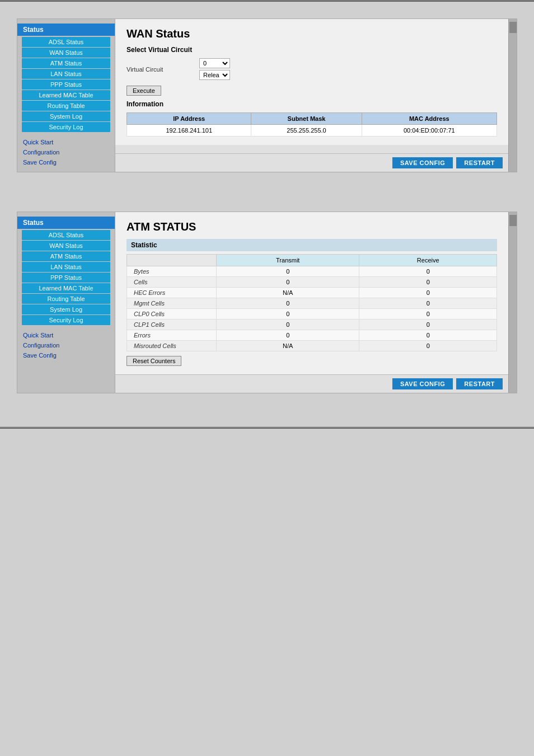 The height and width of the screenshot is (756, 534). What do you see at coordinates (66, 84) in the screenshot?
I see `sidebar-item-ppp-status: PPP Status` at bounding box center [66, 84].